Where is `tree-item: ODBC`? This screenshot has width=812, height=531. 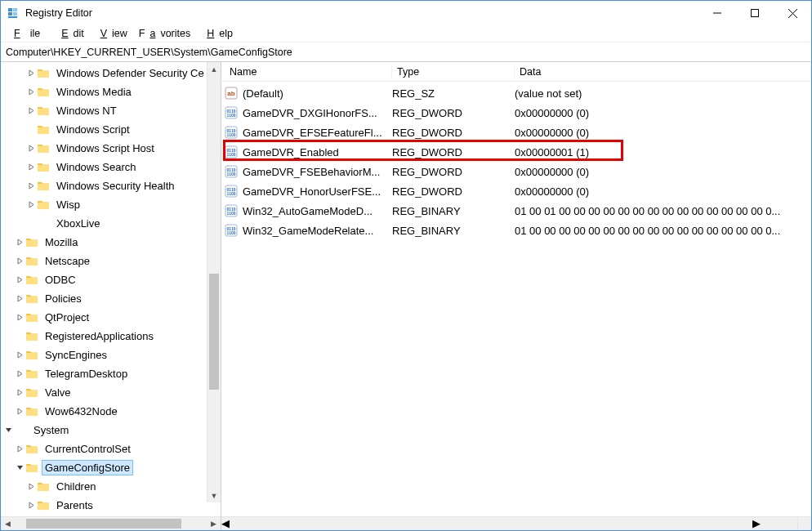
tree-item: ODBC is located at coordinates (111, 279).